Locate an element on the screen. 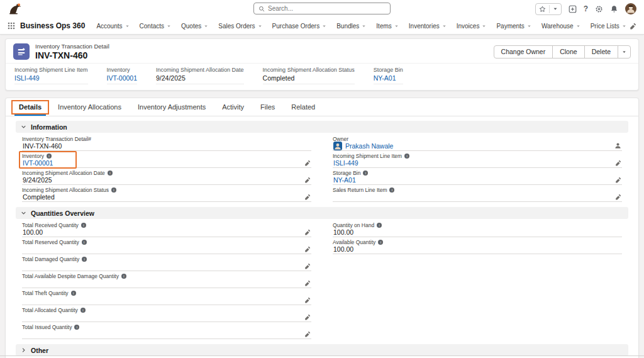  nav-item-warehouse: Warehouse is located at coordinates (561, 26).